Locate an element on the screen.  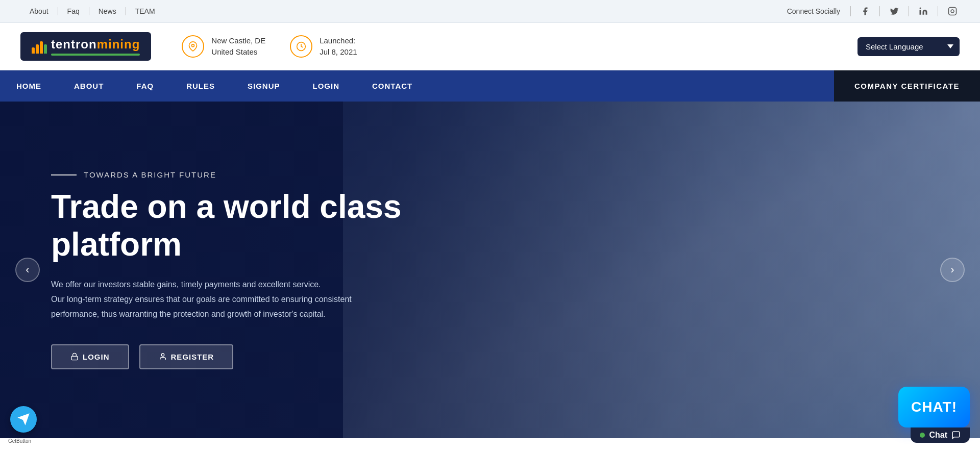
launched-info: Launched: Jul 8, 2021 is located at coordinates (324, 47).